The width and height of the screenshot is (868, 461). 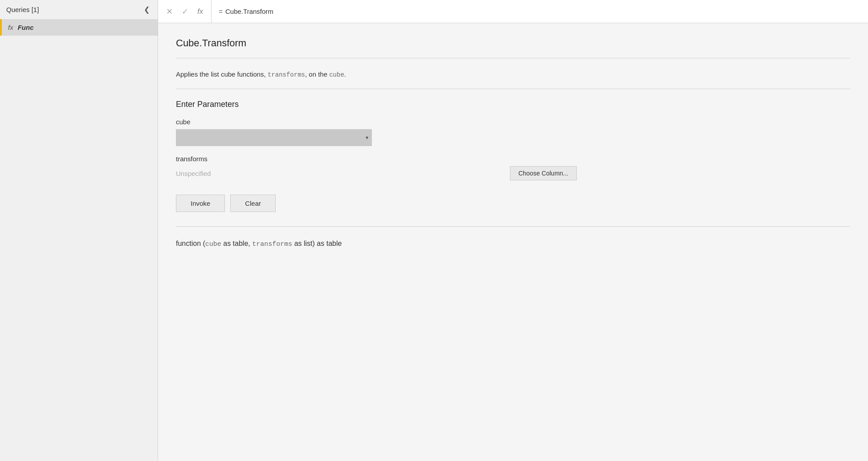 What do you see at coordinates (272, 244) in the screenshot?
I see `signature-code-transforms: transforms` at bounding box center [272, 244].